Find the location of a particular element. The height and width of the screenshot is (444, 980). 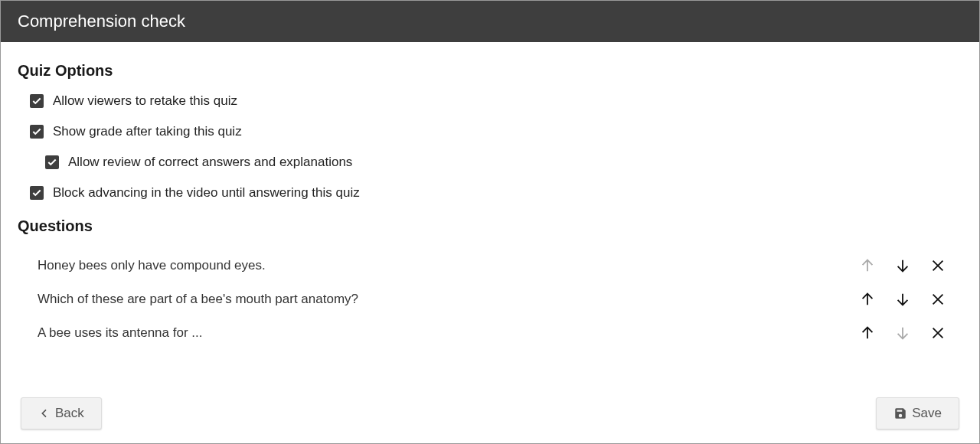

questions-heading: Questions is located at coordinates (490, 227).